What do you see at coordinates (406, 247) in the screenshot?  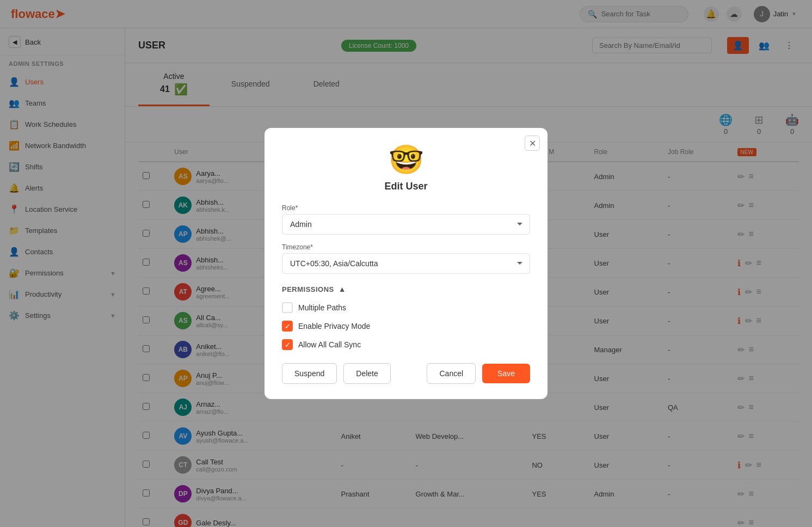 I see `timezone-label: Timezone*` at bounding box center [406, 247].